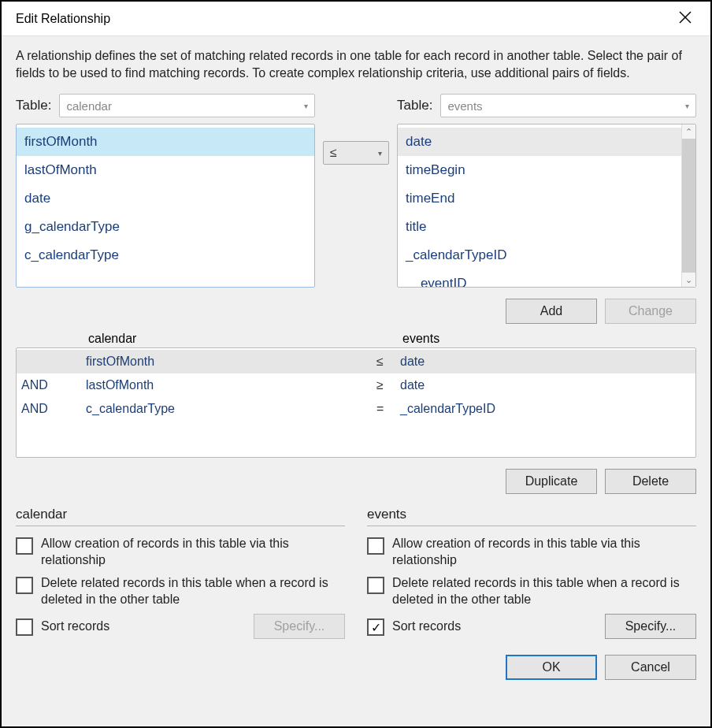 The image size is (712, 728). Describe the element at coordinates (540, 227) in the screenshot. I see `right-field-item: title` at that location.